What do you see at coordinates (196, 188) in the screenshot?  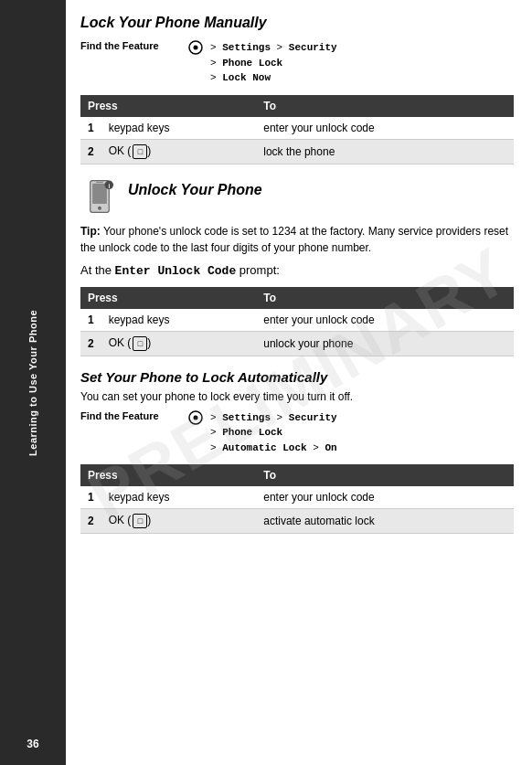 I see `section2-title: Unlock Your Phone` at bounding box center [196, 188].